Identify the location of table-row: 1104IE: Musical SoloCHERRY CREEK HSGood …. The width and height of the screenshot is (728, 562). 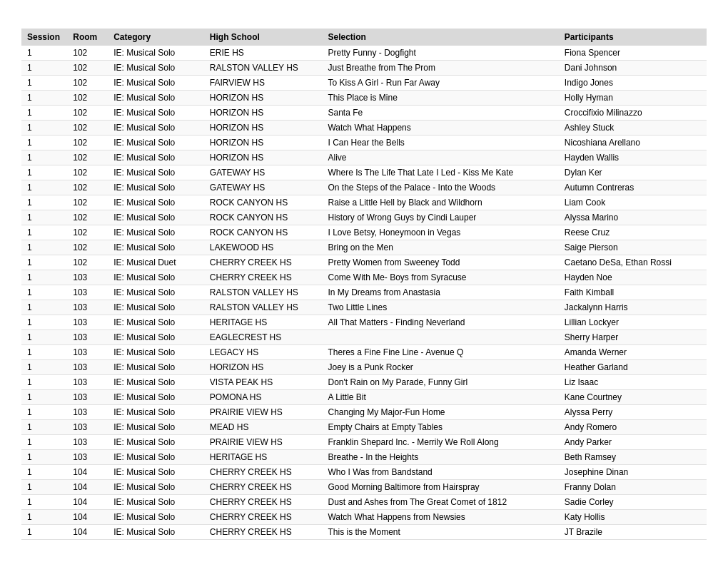
(364, 488).